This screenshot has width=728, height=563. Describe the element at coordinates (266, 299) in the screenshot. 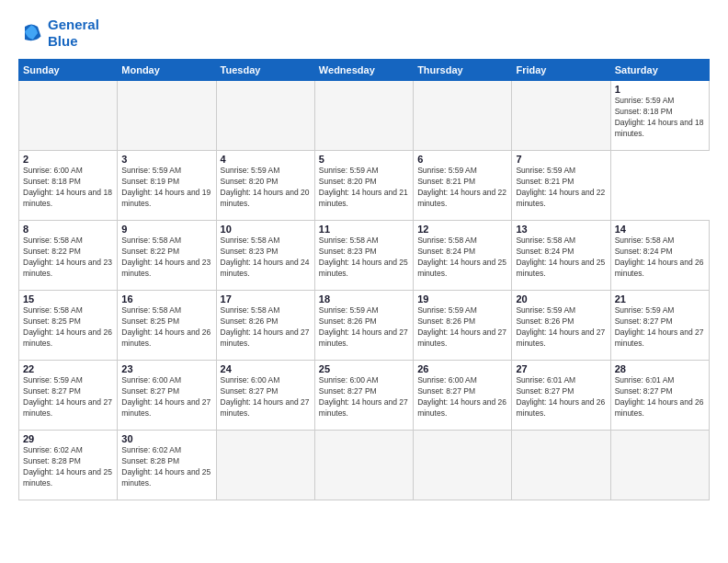

I see `day-number: 17` at that location.